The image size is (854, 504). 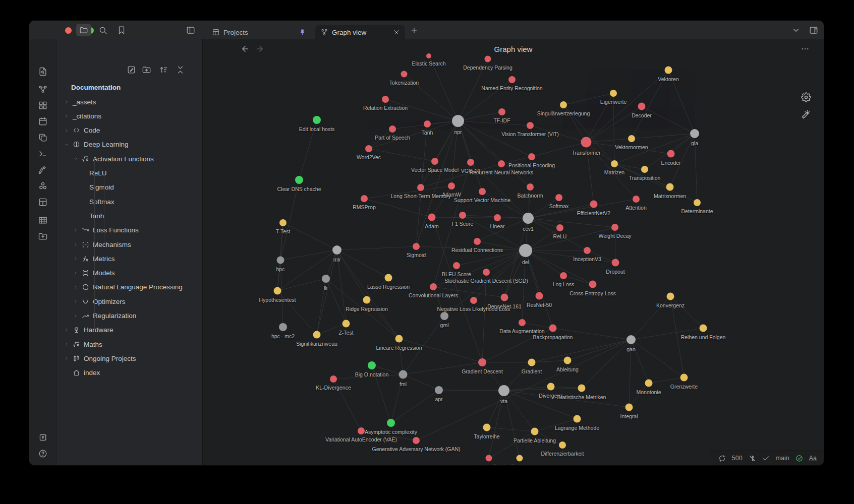 I want to click on graph-node-matrizen, so click(x=614, y=164).